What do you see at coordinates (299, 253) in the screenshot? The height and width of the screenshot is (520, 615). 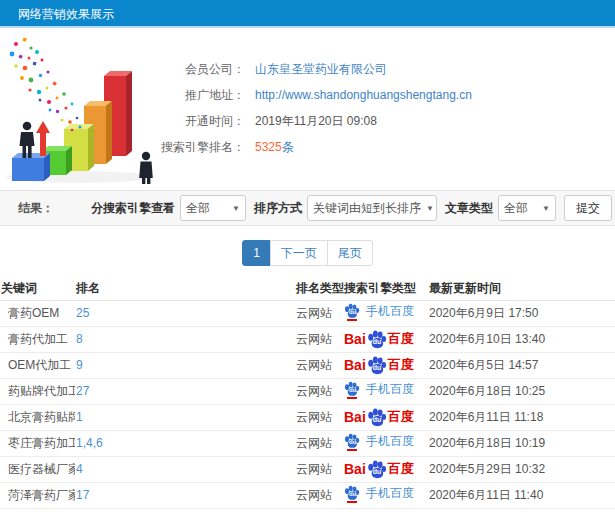 I see `page-item: 下一页` at bounding box center [299, 253].